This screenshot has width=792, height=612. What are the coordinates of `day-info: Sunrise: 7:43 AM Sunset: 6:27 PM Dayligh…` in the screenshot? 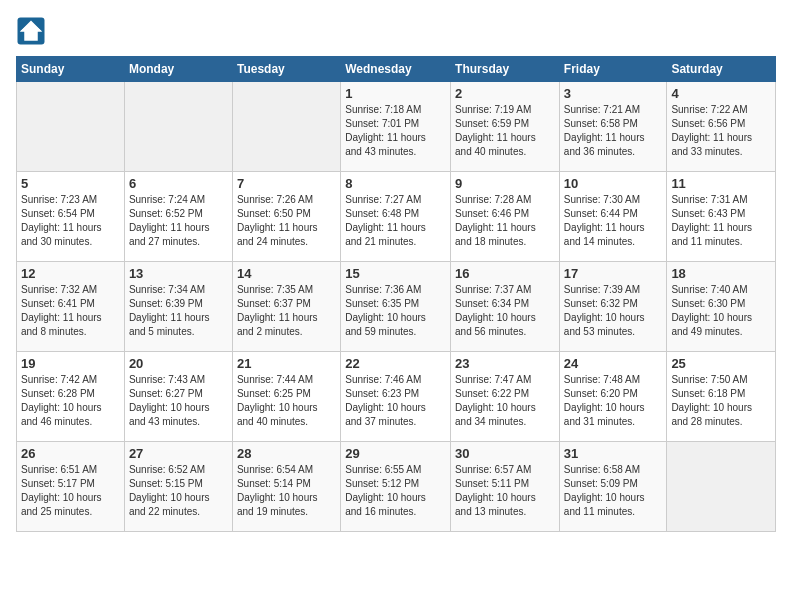 It's located at (170, 400).